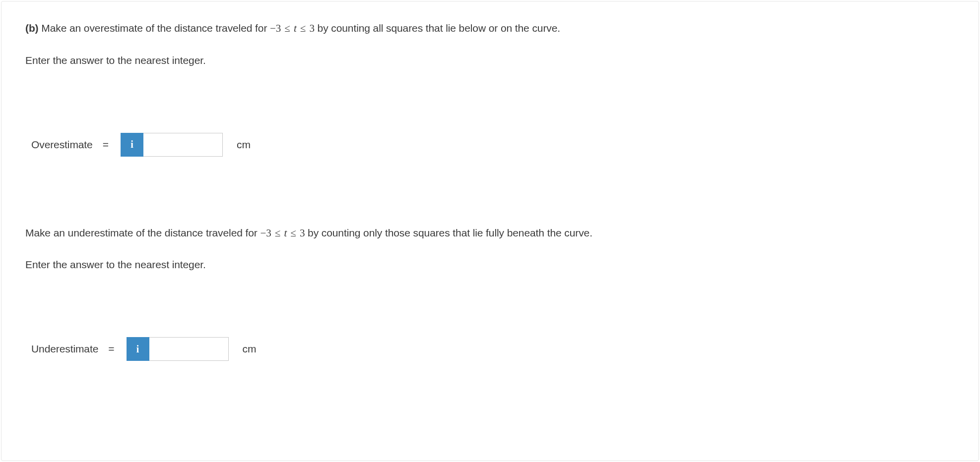 This screenshot has width=980, height=462. I want to click on q1-prompt-post: by counting all squares that lie below o…, so click(438, 28).